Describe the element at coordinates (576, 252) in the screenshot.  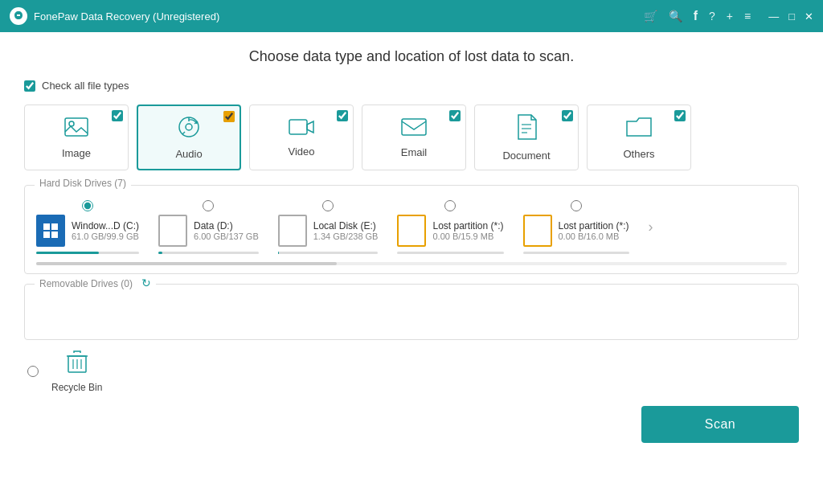
I see `drive-lp2-progress-bar` at that location.